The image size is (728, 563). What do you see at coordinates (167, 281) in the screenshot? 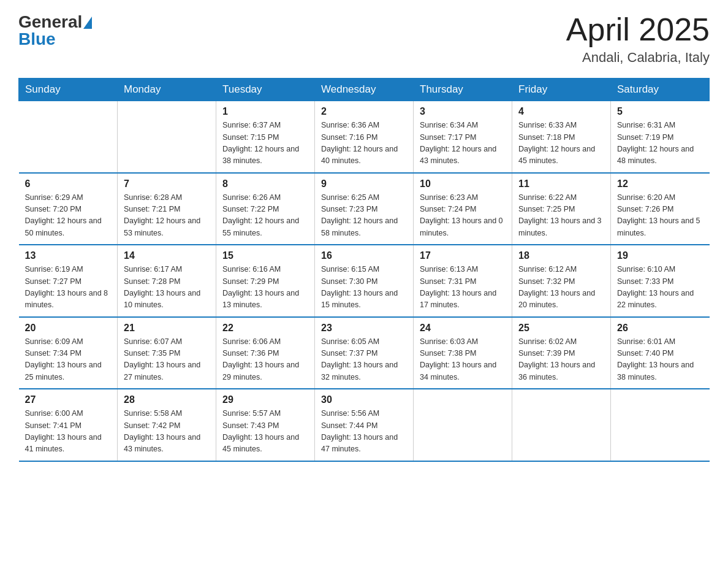
I see `calendar-cell: 14Sunrise: 6:17 AM Sunset: 7:28 PM Dayli…` at bounding box center [167, 281].